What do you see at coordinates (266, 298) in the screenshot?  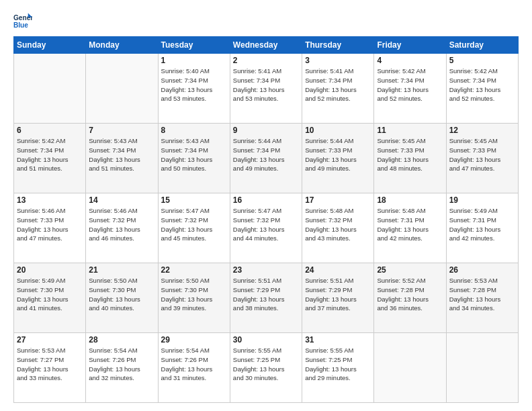 I see `calendar-cell: 23Sunrise: 5:51 AM Sunset: 7:29 PM Dayli…` at bounding box center [266, 298].